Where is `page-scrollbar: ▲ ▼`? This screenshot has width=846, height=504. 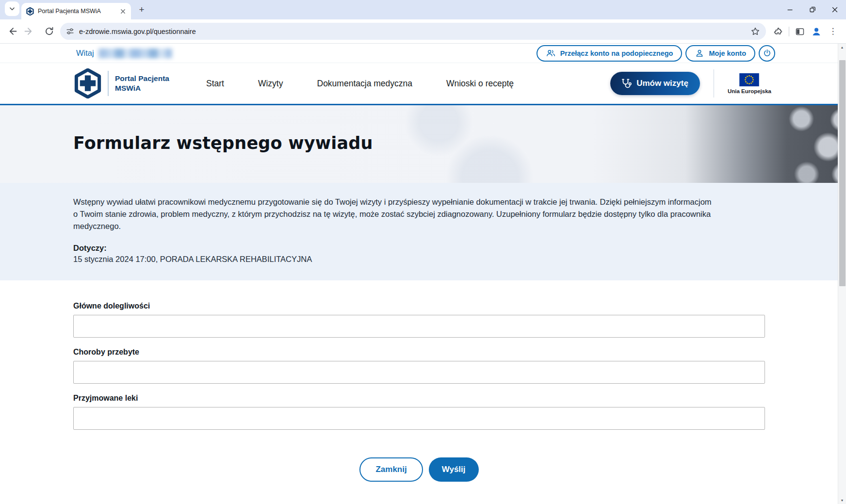
page-scrollbar: ▲ ▼ is located at coordinates (842, 274).